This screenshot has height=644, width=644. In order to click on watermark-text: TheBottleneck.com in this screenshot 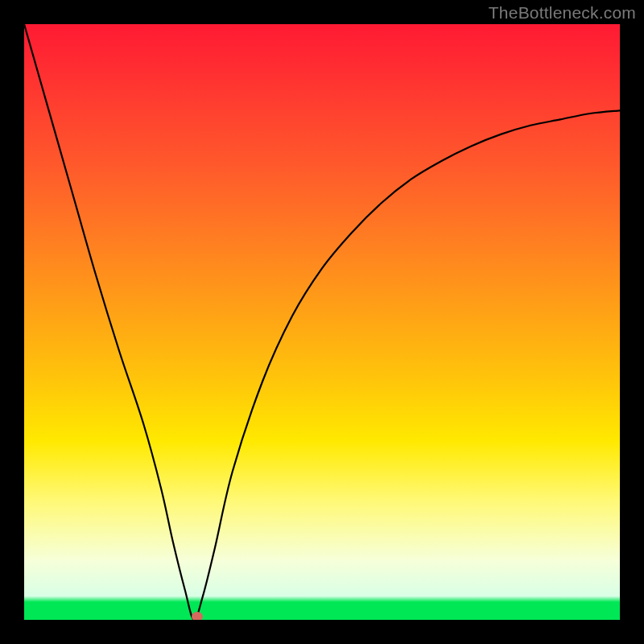, I will do `click(562, 13)`.